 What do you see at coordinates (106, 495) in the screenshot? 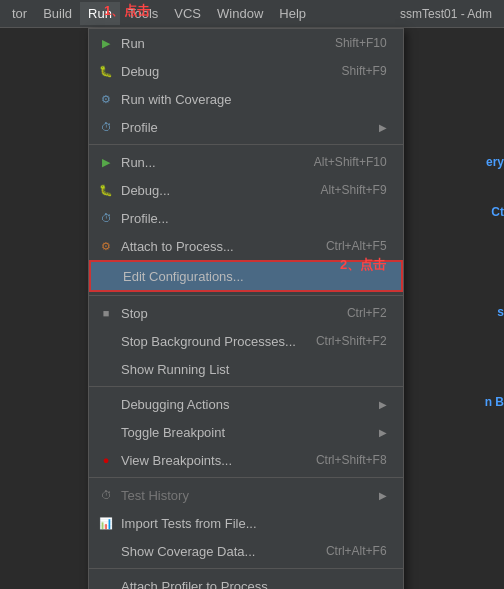
I see `test-history-icon: ⏱` at bounding box center [106, 495].